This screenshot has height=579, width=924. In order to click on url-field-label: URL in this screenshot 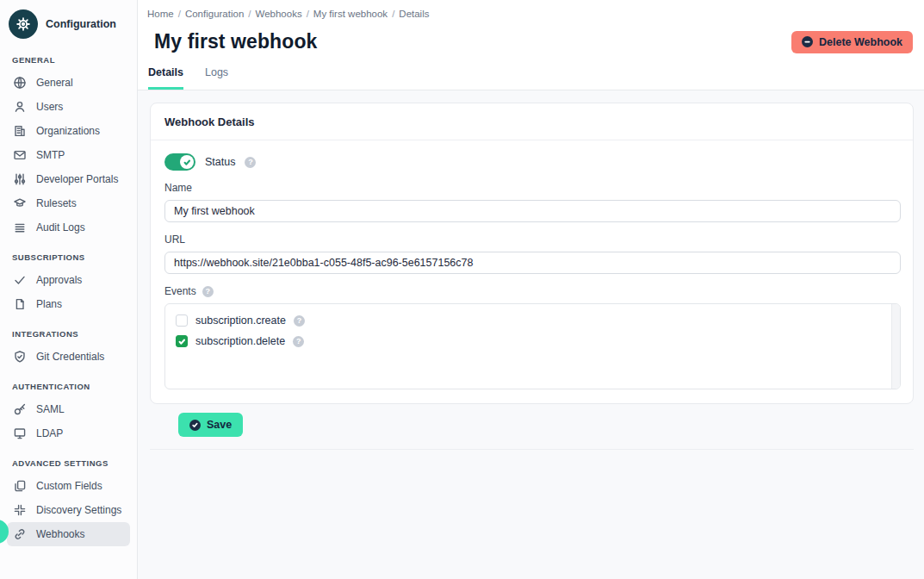, I will do `click(532, 240)`.